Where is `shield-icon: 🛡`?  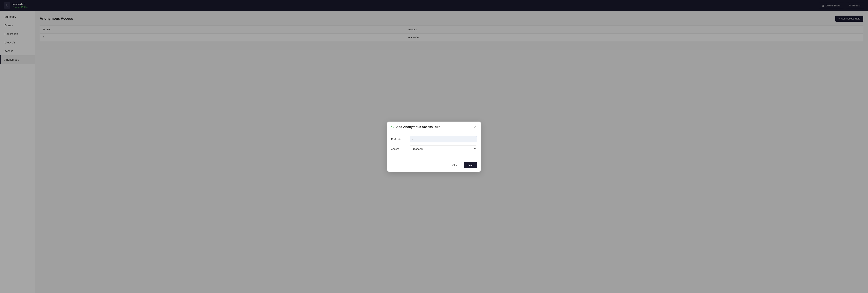
shield-icon: 🛡 is located at coordinates (393, 127).